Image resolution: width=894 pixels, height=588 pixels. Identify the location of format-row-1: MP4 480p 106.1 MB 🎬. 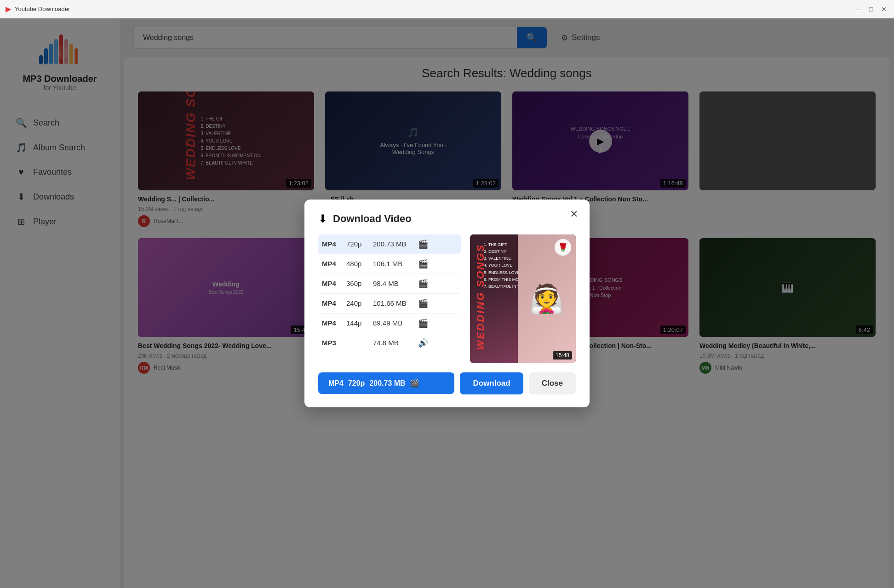
(390, 264).